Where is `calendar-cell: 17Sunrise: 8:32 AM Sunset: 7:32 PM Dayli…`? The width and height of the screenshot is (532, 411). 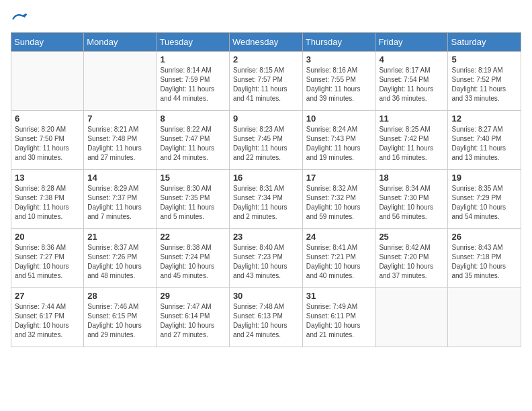
calendar-cell: 17Sunrise: 8:32 AM Sunset: 7:32 PM Dayli… is located at coordinates (339, 199).